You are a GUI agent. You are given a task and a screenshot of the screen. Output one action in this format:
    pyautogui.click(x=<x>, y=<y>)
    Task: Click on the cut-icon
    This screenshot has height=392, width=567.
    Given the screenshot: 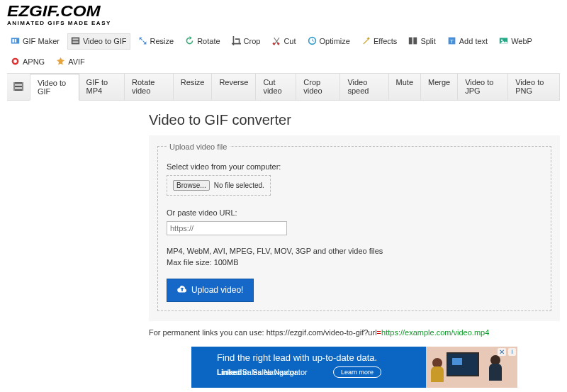 What is the action you would take?
    pyautogui.click(x=276, y=41)
    